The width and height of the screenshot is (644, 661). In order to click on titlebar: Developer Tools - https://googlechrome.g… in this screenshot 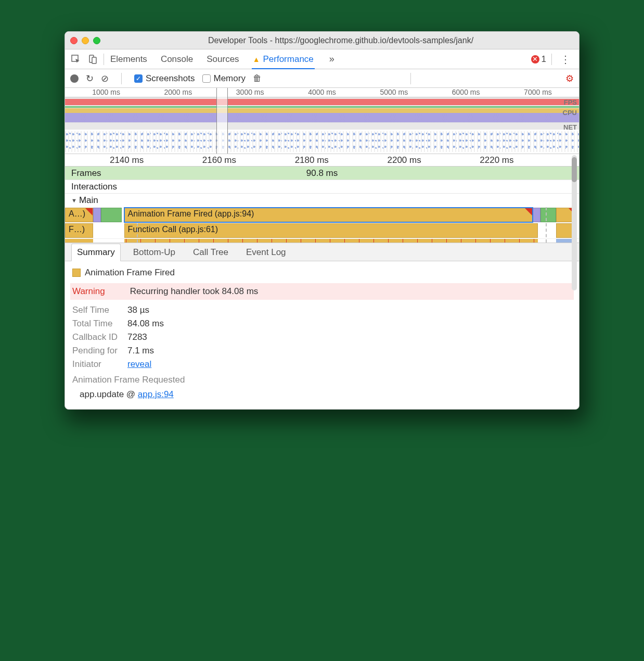, I will do `click(322, 41)`.